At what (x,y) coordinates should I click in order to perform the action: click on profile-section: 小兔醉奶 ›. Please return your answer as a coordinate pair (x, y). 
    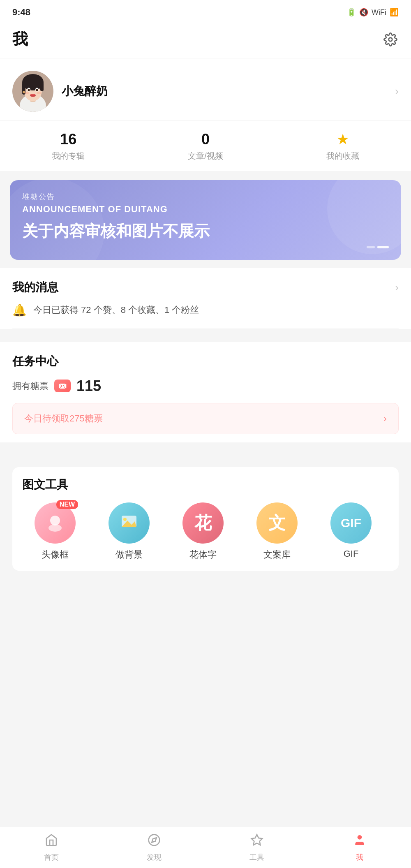
    Looking at the image, I should click on (206, 90).